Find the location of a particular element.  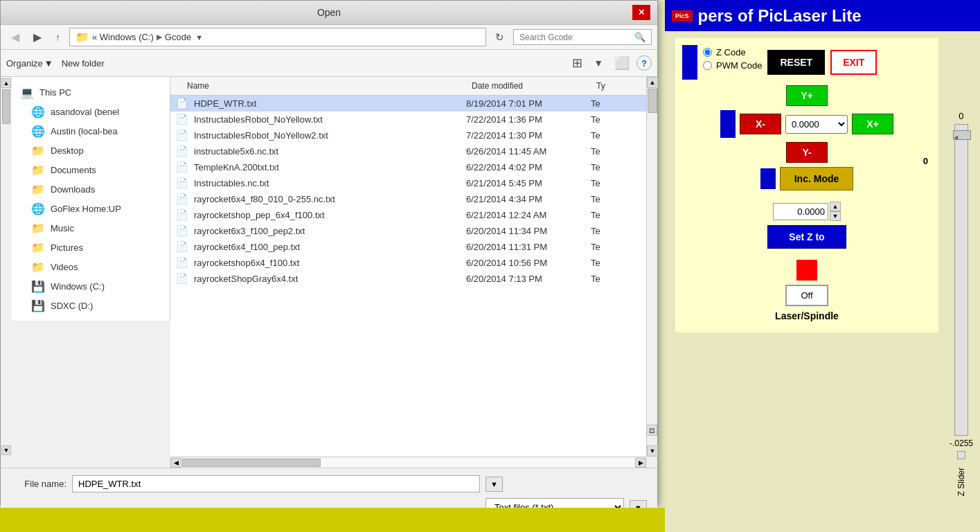

file-row: 📄 rayrocket6x4_f80_010_0-255.nc.txt 6/21… is located at coordinates (409, 200).